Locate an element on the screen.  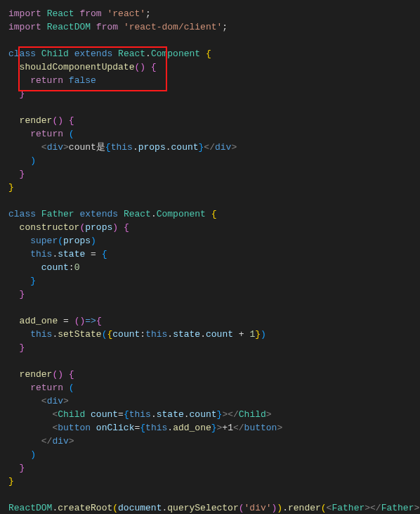
str-reactdom-client: 'react-dom/client' is located at coordinates (173, 27).